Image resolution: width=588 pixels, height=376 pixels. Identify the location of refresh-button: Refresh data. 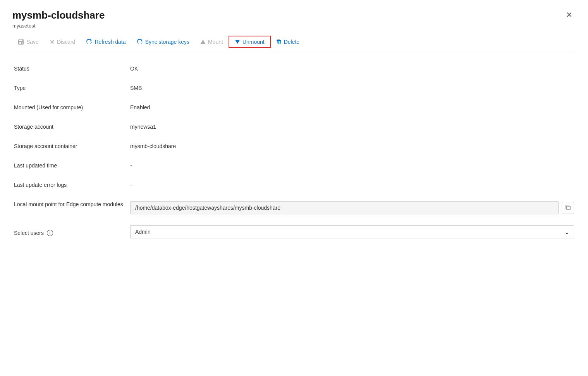
(106, 42).